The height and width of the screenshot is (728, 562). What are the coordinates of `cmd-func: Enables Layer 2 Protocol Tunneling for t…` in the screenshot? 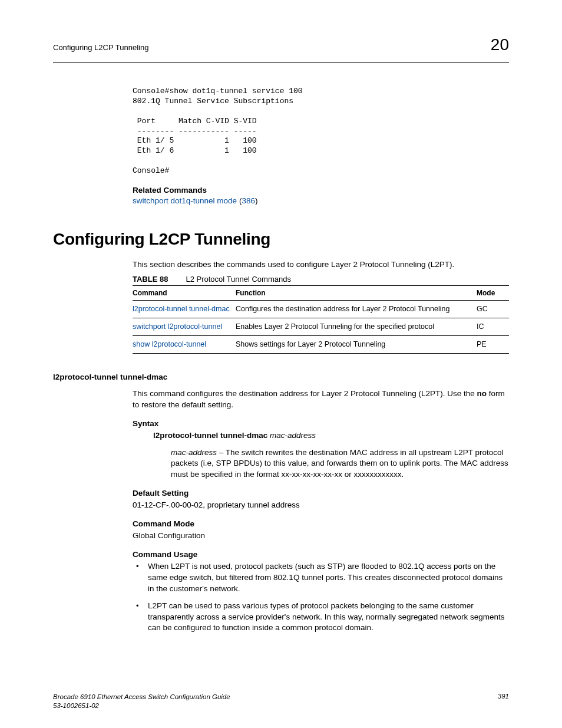 It's located at (356, 327).